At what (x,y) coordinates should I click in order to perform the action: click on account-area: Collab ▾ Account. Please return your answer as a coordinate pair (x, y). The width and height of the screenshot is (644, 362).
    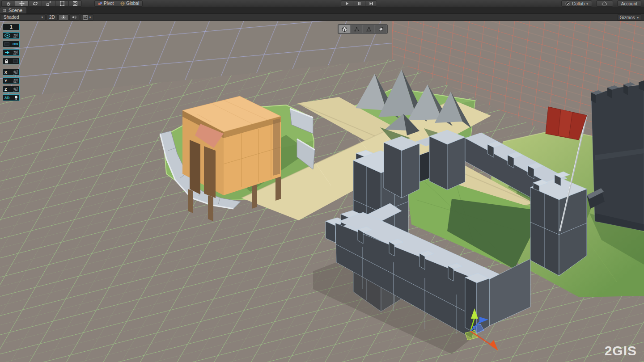
    Looking at the image, I should click on (601, 4).